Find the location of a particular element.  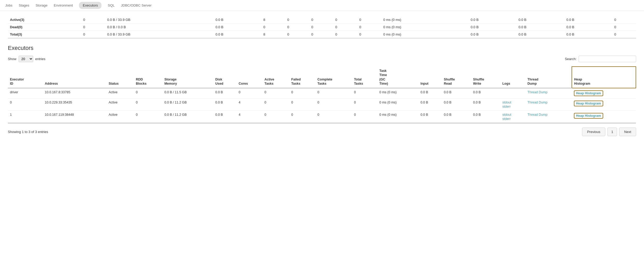

logs-cell is located at coordinates (513, 93).